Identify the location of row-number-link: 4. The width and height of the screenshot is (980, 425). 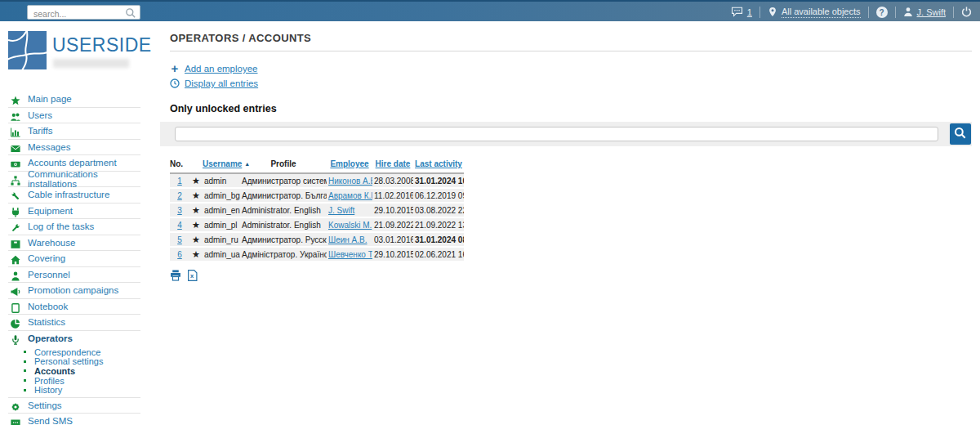
(180, 226).